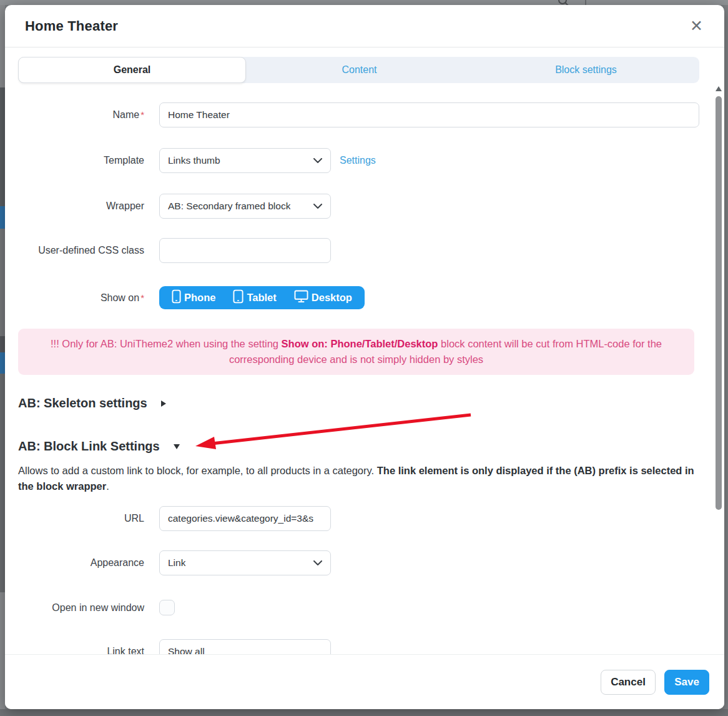  I want to click on desktop-icon, so click(301, 297).